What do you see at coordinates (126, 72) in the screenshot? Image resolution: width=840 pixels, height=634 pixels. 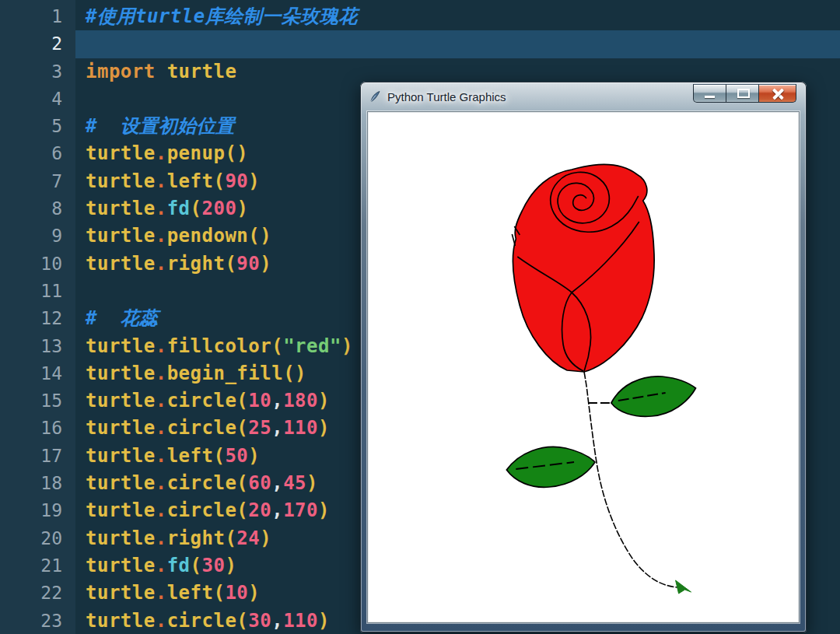 I see `code-token: import` at bounding box center [126, 72].